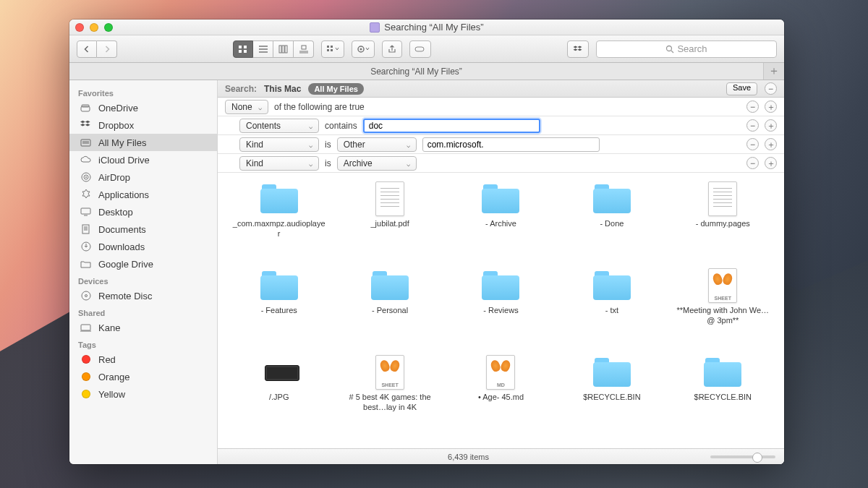 The image size is (868, 488). I want to click on sidebar-item-all-my-files: All My Files, so click(143, 142).